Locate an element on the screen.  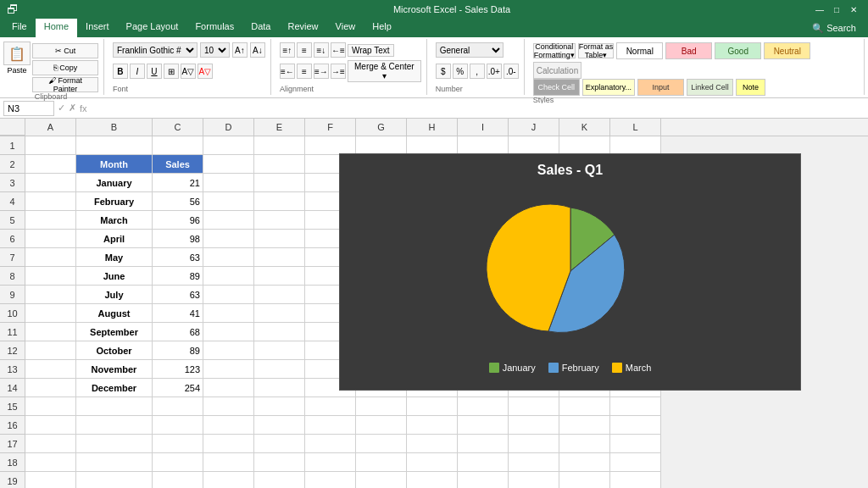
name-box: N3 is located at coordinates (29, 108).